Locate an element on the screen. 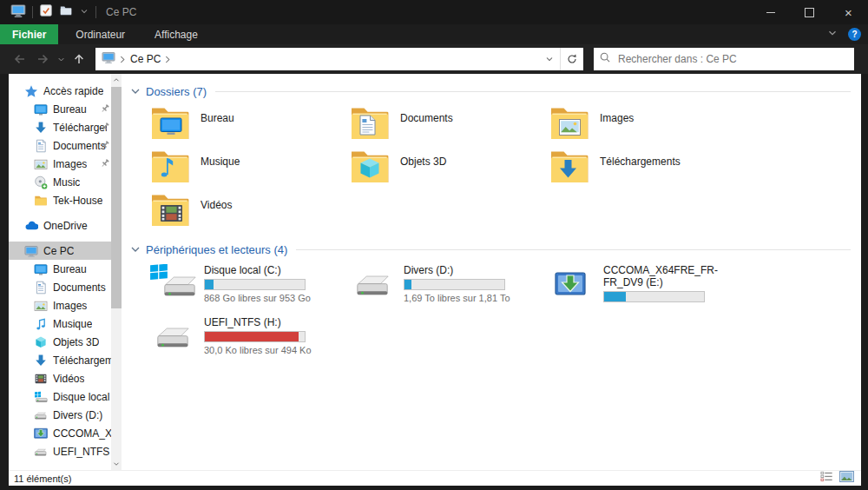  drive-tile-uefi-ntfs-h: UEFI_NTFS (H:)30,0 Ko libres sur 494 Ko is located at coordinates (250, 337).